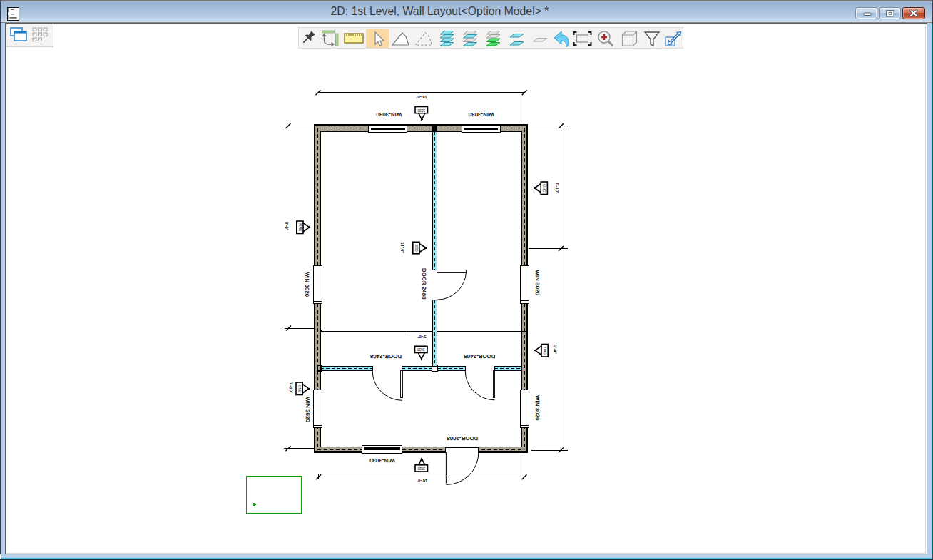 The image size is (933, 560). What do you see at coordinates (402, 247) in the screenshot?
I see `svg-text: 14'-6"` at bounding box center [402, 247].